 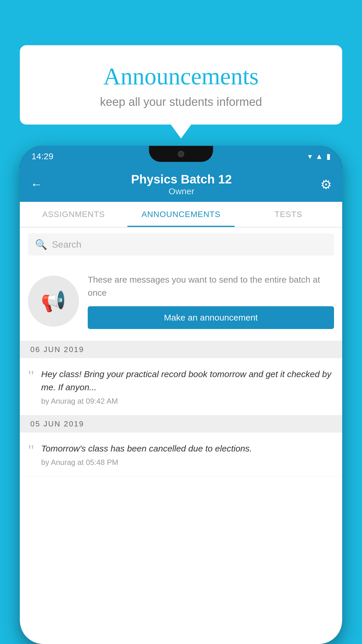 What do you see at coordinates (73, 214) in the screenshot?
I see `tab-assignments: ASSIGNMENTS` at bounding box center [73, 214].